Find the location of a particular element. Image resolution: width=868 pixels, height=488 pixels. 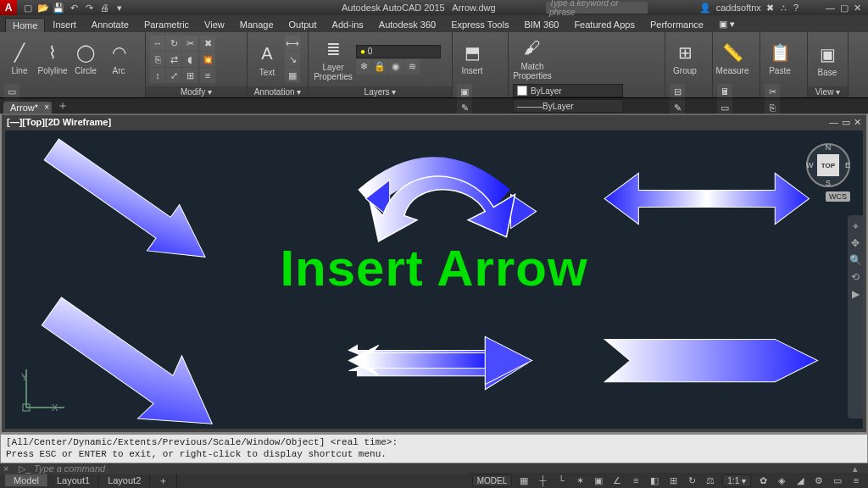

panel-title-annotation: Annotation ▾ is located at coordinates (278, 92).